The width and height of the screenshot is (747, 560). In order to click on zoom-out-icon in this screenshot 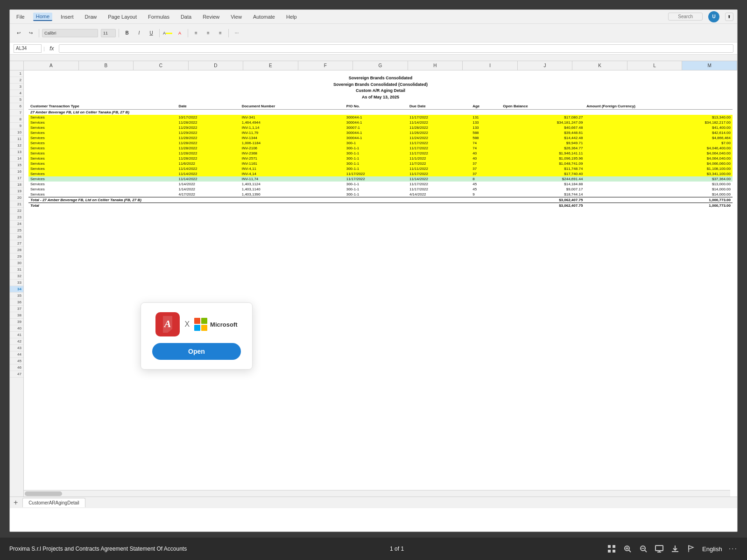, I will do `click(643, 549)`.